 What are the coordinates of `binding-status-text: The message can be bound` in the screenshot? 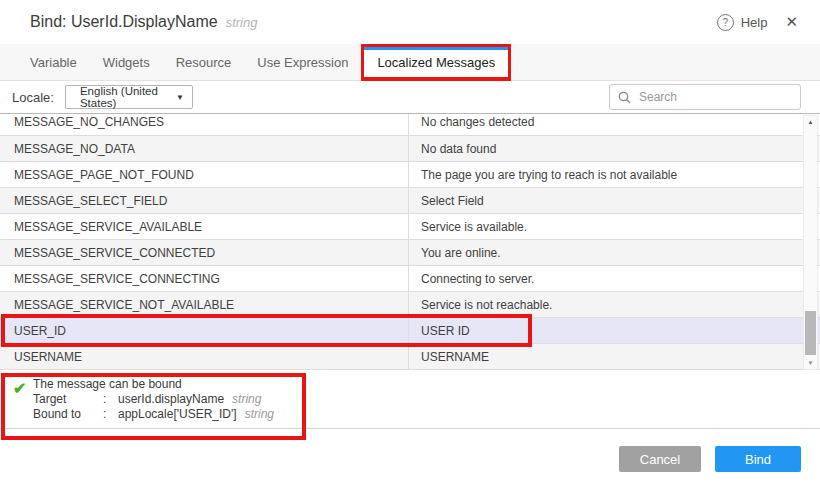 It's located at (154, 384).